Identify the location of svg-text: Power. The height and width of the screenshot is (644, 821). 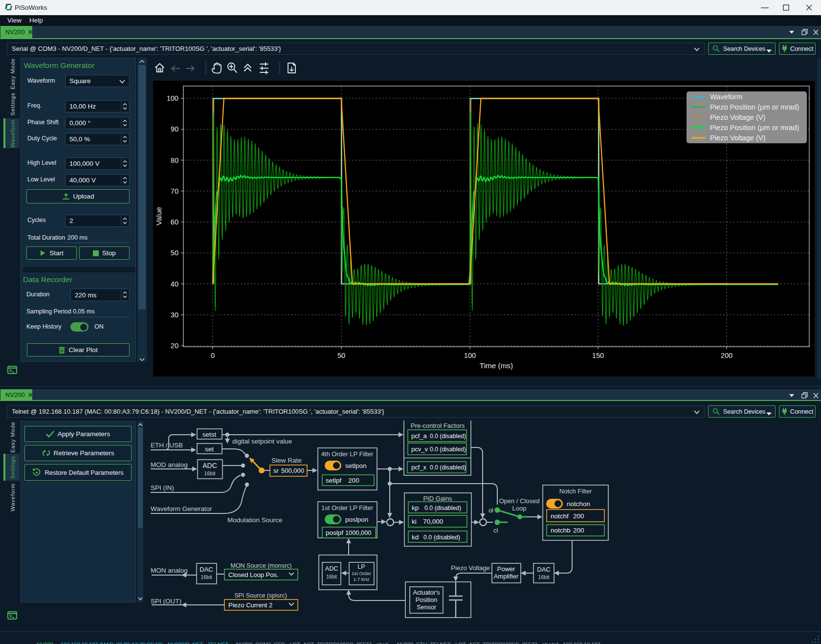
(507, 569).